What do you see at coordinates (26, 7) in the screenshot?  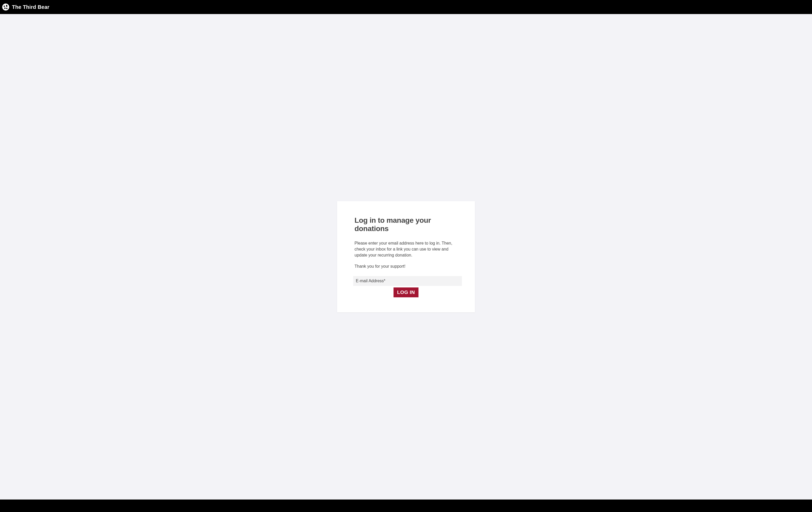 I see `logo-container: The Third Bear` at bounding box center [26, 7].